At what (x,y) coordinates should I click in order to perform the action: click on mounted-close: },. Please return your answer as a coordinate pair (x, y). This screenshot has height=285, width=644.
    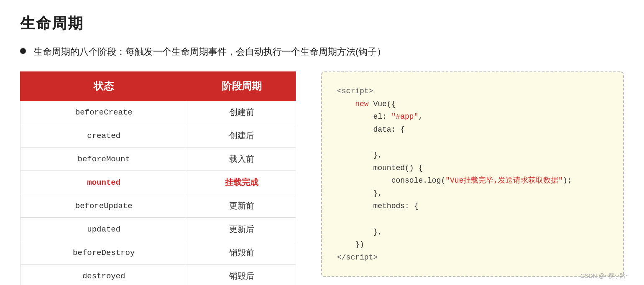
    Looking at the image, I should click on (378, 193).